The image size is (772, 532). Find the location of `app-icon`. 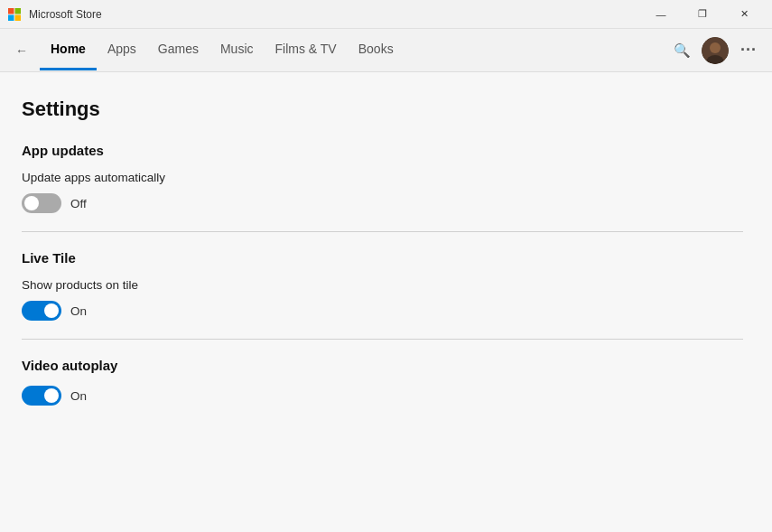

app-icon is located at coordinates (14, 14).